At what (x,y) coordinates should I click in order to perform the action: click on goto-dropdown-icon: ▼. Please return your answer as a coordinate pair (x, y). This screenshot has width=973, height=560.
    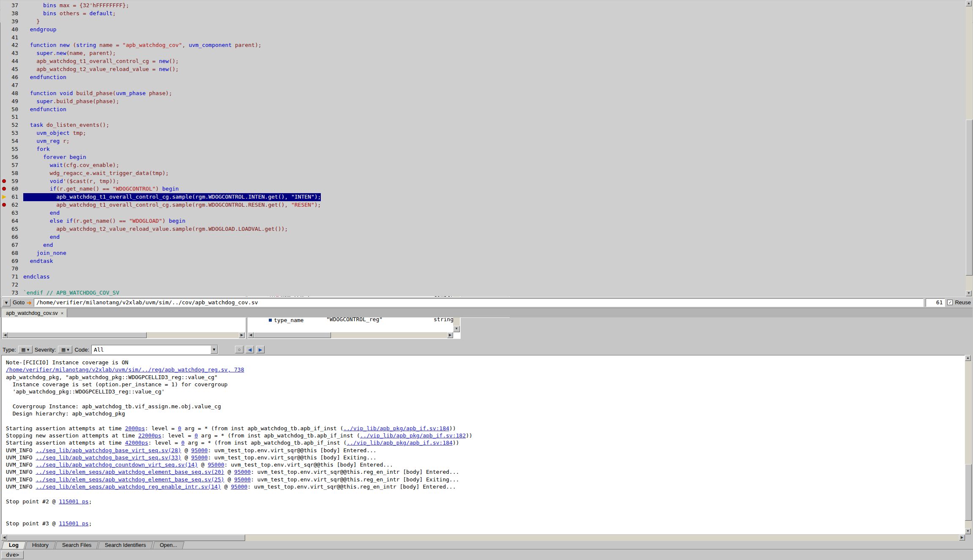
    Looking at the image, I should click on (6, 303).